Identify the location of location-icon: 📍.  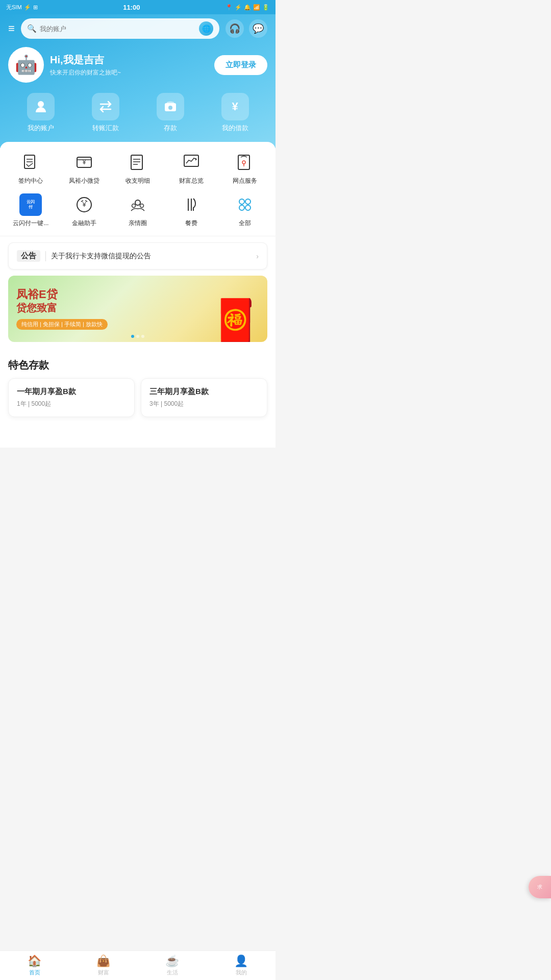
(229, 7).